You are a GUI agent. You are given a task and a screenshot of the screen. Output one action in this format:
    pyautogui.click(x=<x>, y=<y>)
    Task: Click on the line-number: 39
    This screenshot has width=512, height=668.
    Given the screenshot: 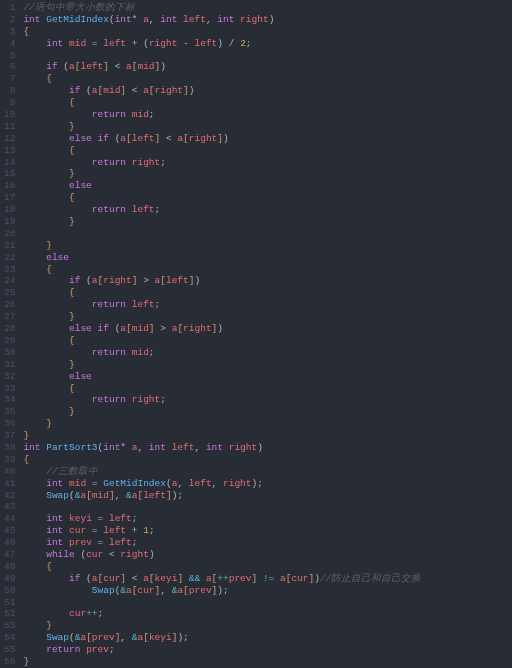 What is the action you would take?
    pyautogui.click(x=10, y=460)
    